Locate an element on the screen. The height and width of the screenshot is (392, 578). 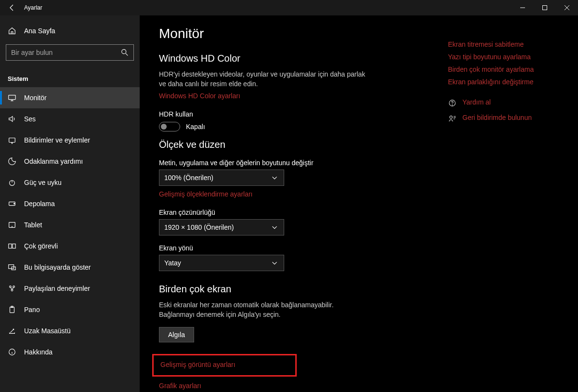
window-title: Ayarlar is located at coordinates (33, 8).